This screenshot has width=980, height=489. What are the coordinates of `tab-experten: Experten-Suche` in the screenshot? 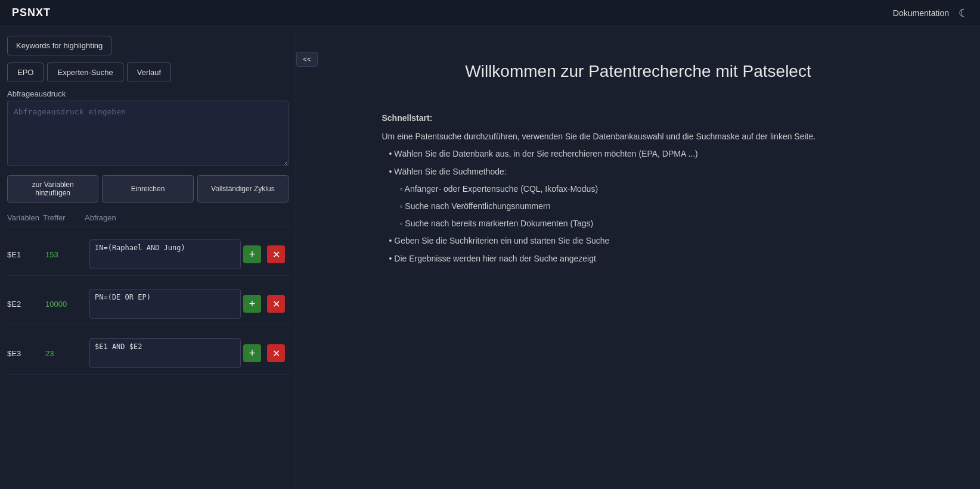 It's located at (85, 73).